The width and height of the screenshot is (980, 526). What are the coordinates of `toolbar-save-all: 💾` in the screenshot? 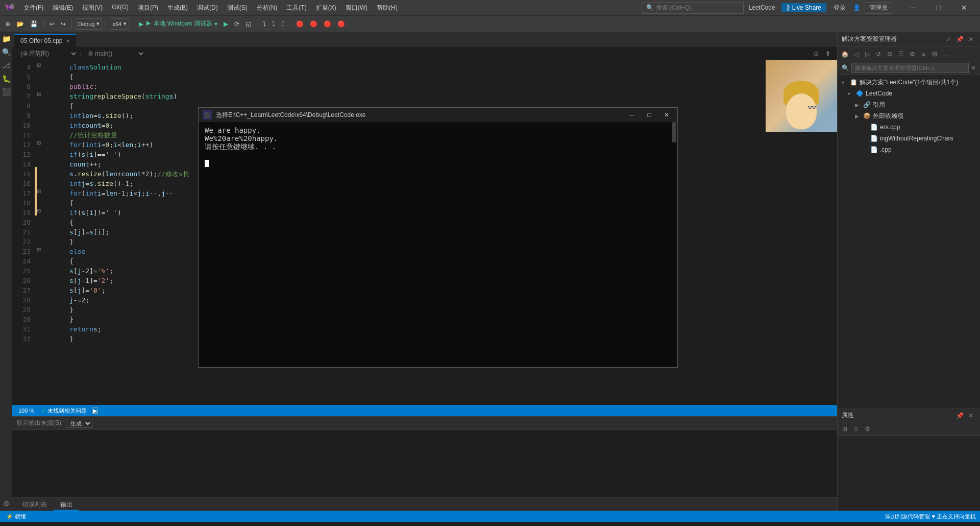 It's located at (34, 24).